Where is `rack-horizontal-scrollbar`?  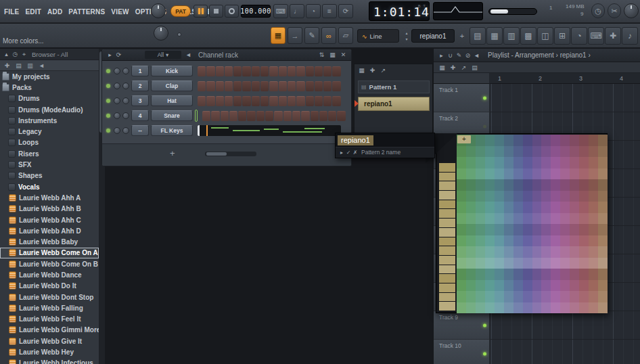
rack-horizontal-scrollbar is located at coordinates (231, 154).